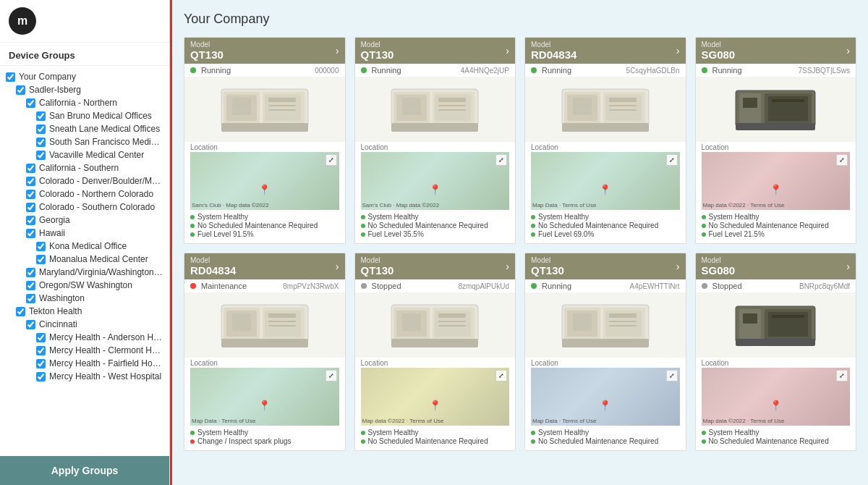  Describe the element at coordinates (85, 220) in the screenshot. I see `tree-item-georgia: Georgia` at that location.